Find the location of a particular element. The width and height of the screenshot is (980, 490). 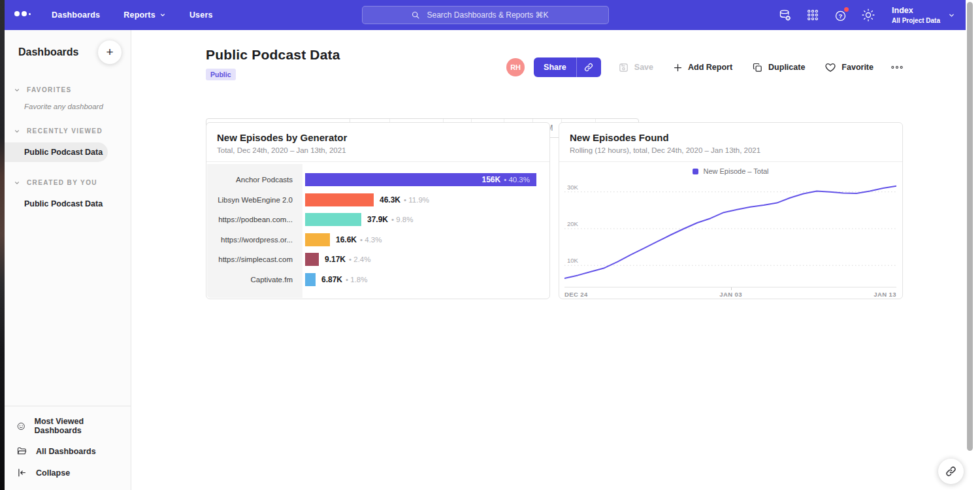

app-logo-icon is located at coordinates (22, 15).